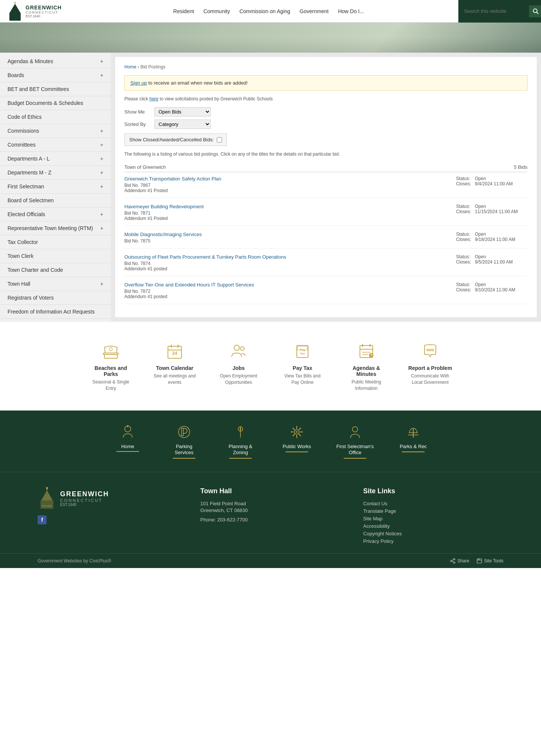 Image resolution: width=541 pixels, height=756 pixels. I want to click on footer-link-contact: Contact Us, so click(434, 504).